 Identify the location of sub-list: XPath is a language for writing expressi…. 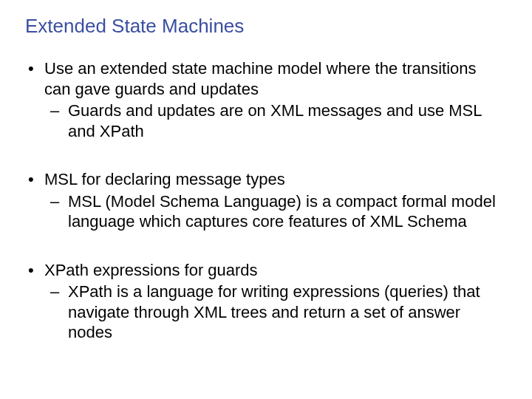
(276, 312).